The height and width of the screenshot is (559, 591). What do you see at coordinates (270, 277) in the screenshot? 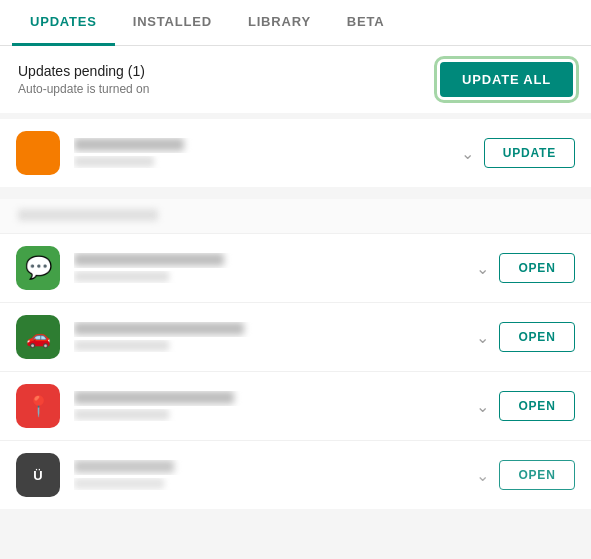
I see `app-meta-whatsapp` at bounding box center [270, 277].